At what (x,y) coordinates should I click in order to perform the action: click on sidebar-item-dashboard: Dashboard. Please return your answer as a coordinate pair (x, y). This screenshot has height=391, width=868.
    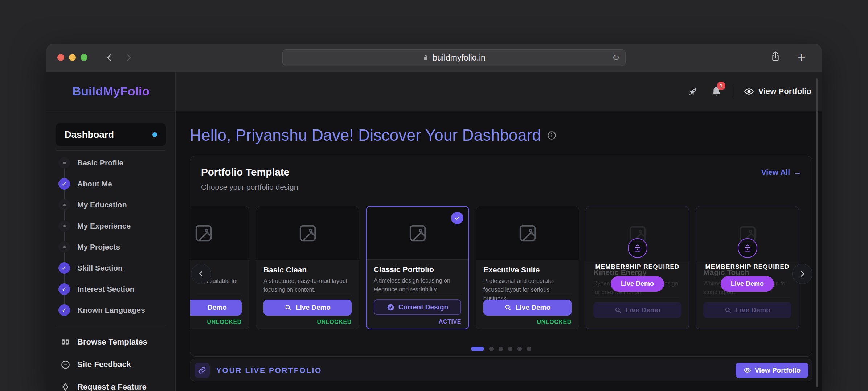
    Looking at the image, I should click on (111, 135).